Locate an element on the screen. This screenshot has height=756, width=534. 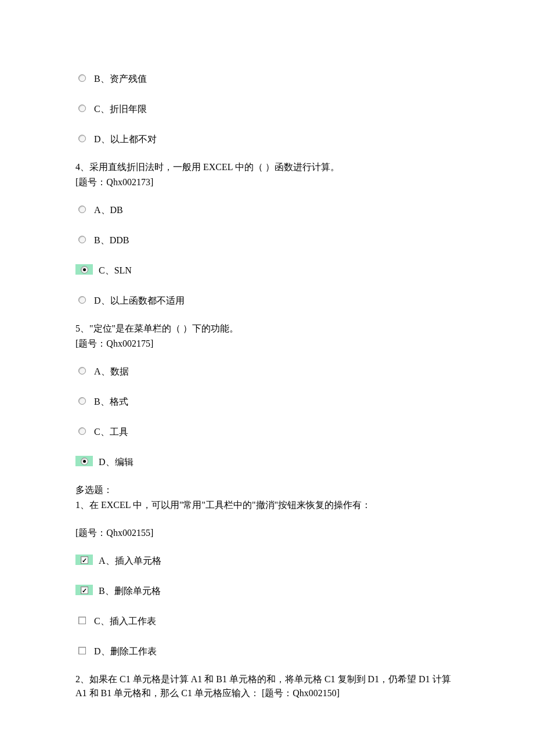
option-label: B、DDB is located at coordinates (111, 239).